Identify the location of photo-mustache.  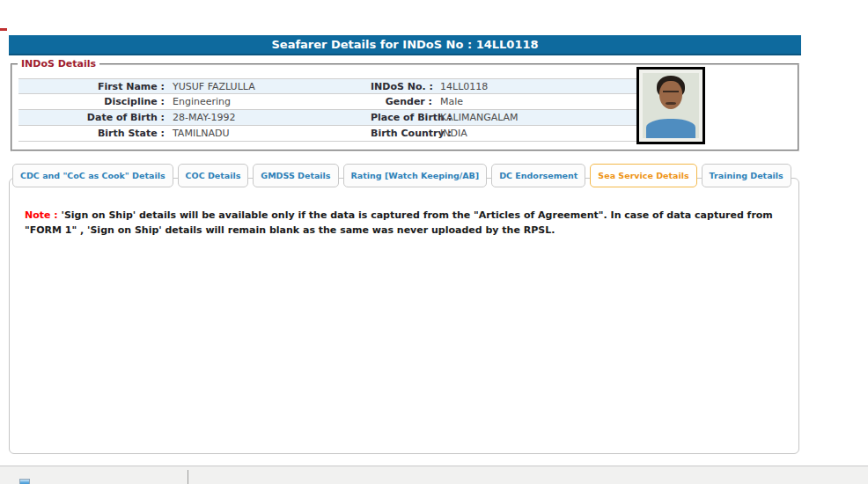
(671, 104).